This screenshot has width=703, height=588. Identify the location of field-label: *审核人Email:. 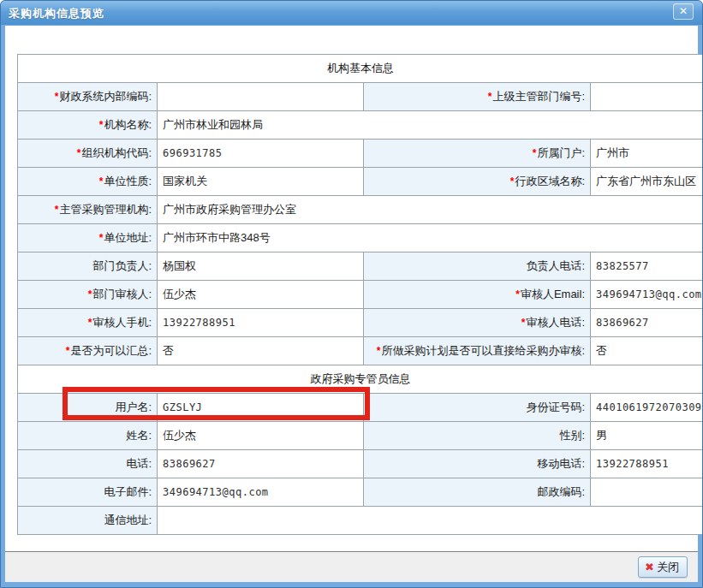
(478, 294).